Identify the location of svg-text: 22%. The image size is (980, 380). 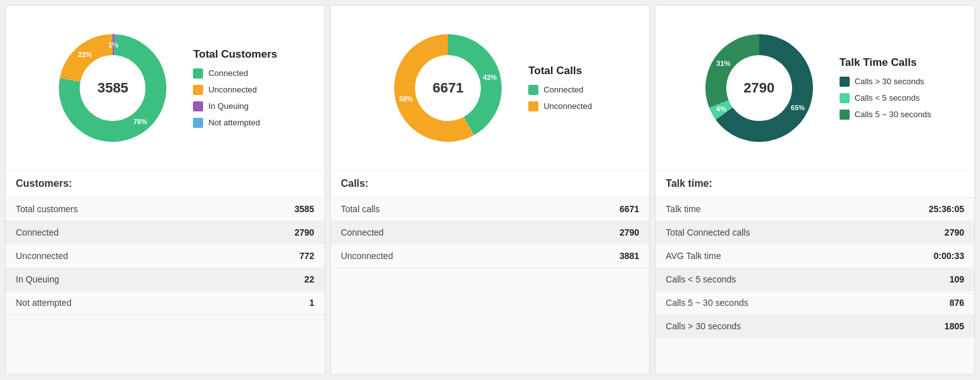
(85, 54).